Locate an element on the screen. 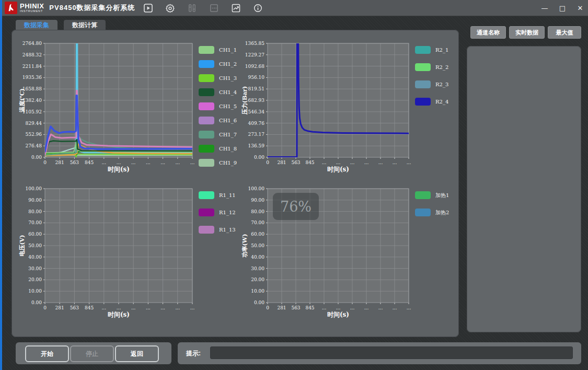 This screenshot has width=588, height=370. svg-text: 552.96 is located at coordinates (34, 134).